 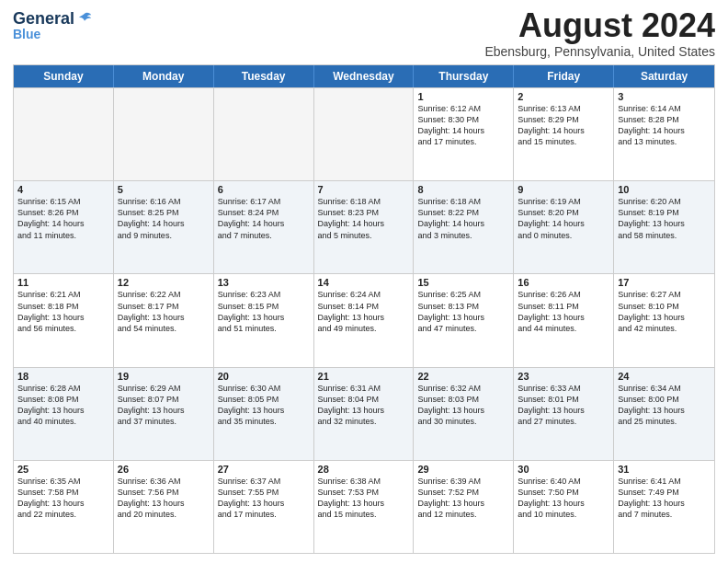 What do you see at coordinates (564, 227) in the screenshot?
I see `calendar-cell: 9Sunrise: 6:19 AM Sunset: 8:20 PM Daylig…` at bounding box center [564, 227].